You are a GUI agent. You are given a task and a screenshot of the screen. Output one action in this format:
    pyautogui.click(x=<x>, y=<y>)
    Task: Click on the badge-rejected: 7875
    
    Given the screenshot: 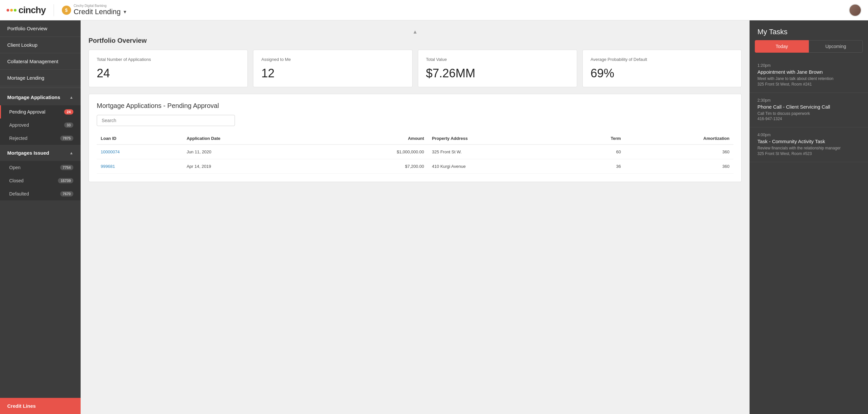 What is the action you would take?
    pyautogui.click(x=67, y=138)
    